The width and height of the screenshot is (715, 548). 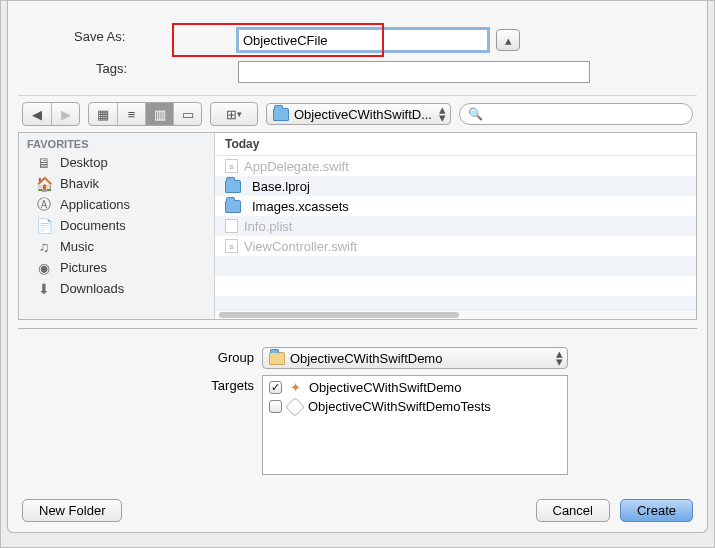 What do you see at coordinates (300, 246) in the screenshot?
I see `file-name: ViewController.swift` at bounding box center [300, 246].